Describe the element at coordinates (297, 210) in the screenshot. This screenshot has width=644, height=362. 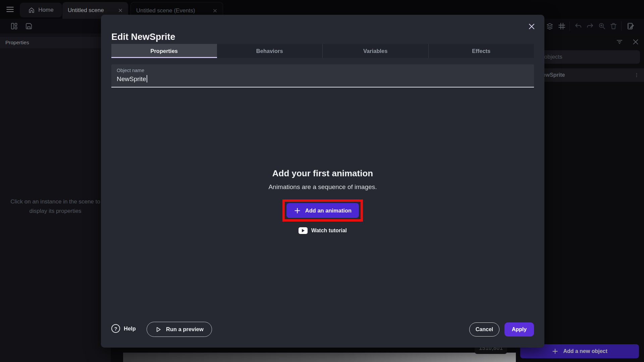
I see `plus-icon` at that location.